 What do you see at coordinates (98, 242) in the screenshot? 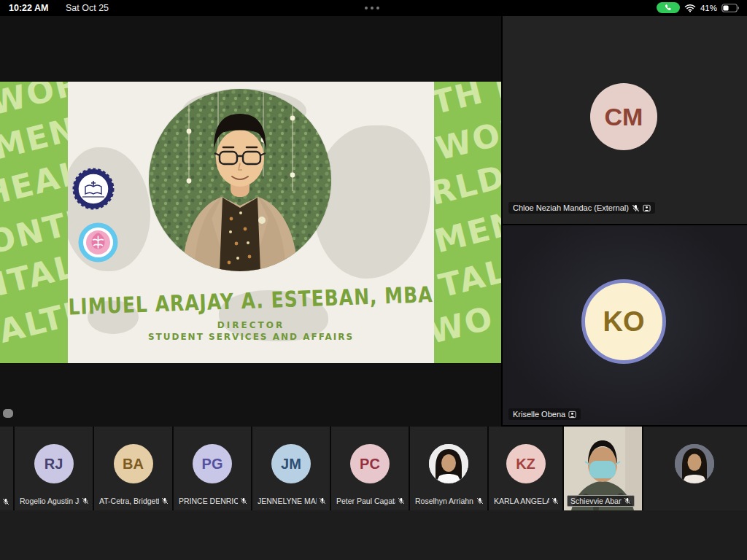
I see `human-development-center-logo` at bounding box center [98, 242].